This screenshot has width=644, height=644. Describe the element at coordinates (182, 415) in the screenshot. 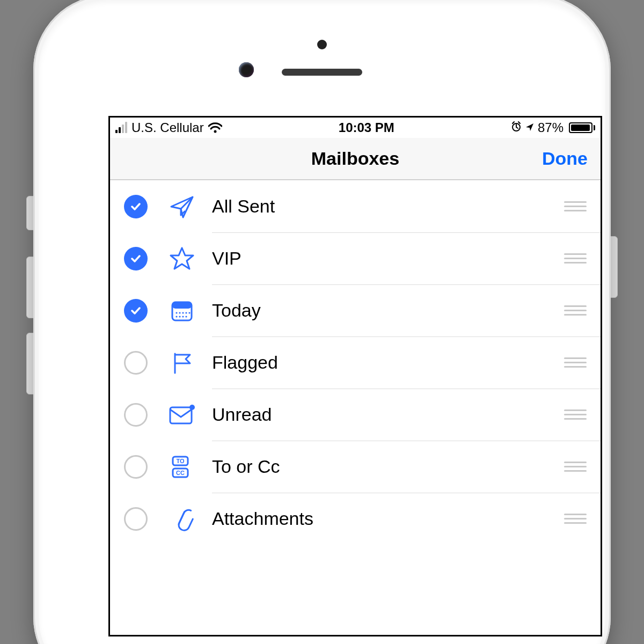

I see `envelope-dot-icon` at that location.